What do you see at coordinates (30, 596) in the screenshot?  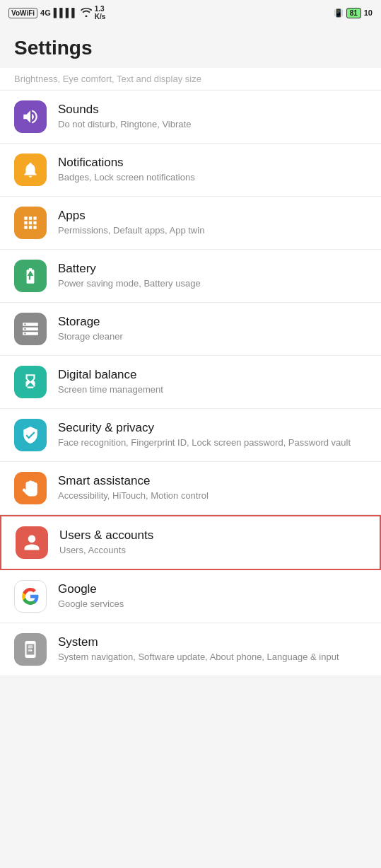 I see `google-icon-wrapper` at bounding box center [30, 596].